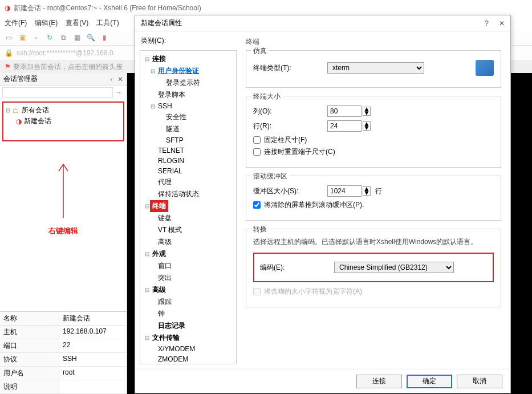  What do you see at coordinates (188, 182) in the screenshot?
I see `tree-item: 代理` at bounding box center [188, 182].